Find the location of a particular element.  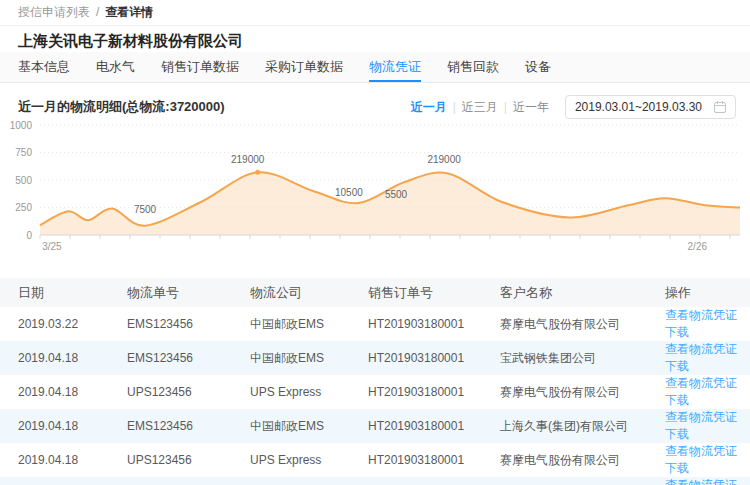

y-axis-tick-label: 500 is located at coordinates (24, 180).